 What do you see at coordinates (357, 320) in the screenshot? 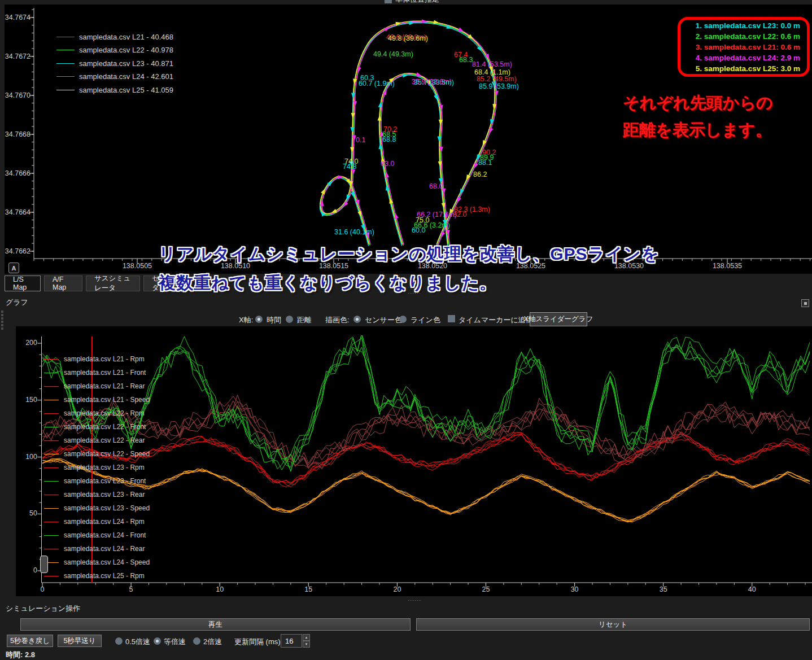
I see `color-radio-sensor` at bounding box center [357, 320].